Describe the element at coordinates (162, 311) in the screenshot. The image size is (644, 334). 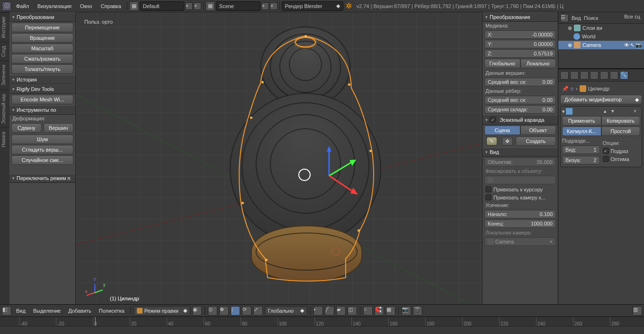
I see `mode-dropdown: Режим правки◆` at that location.